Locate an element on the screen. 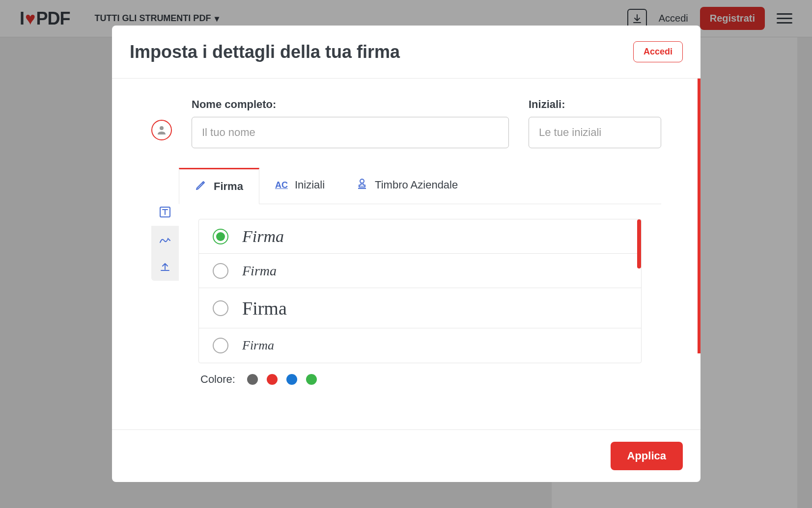 This screenshot has height=508, width=812. radio-selected is located at coordinates (221, 237).